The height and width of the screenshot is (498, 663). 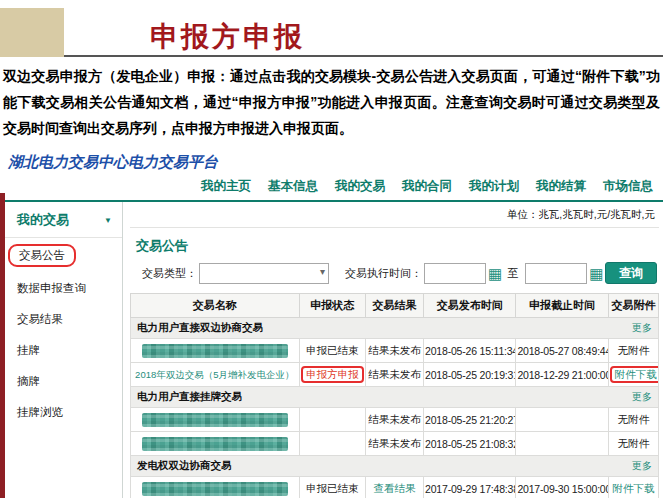 I want to click on sidebar-item-delisting: 摘牌, so click(x=64, y=382).